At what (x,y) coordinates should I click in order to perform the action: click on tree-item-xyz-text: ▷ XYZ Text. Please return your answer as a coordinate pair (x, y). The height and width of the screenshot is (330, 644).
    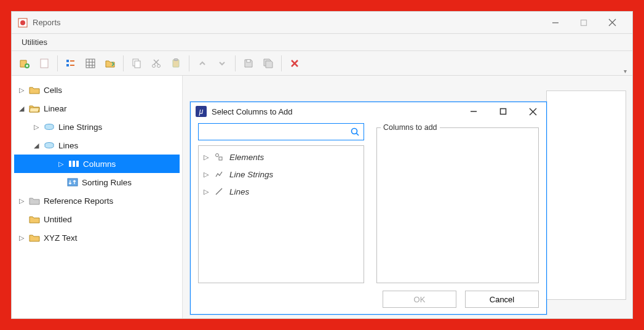
    Looking at the image, I should click on (97, 238).